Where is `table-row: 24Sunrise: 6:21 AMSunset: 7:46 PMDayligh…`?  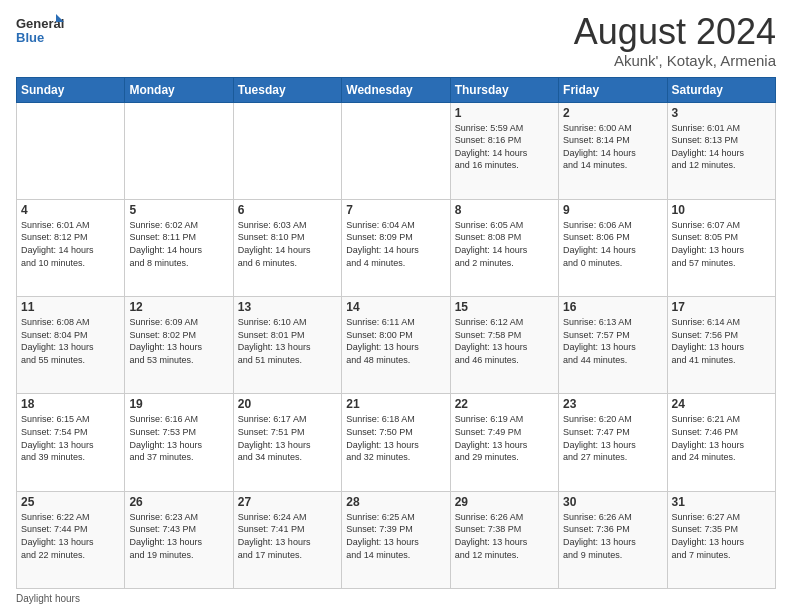
table-row: 24Sunrise: 6:21 AMSunset: 7:46 PMDayligh… is located at coordinates (721, 442).